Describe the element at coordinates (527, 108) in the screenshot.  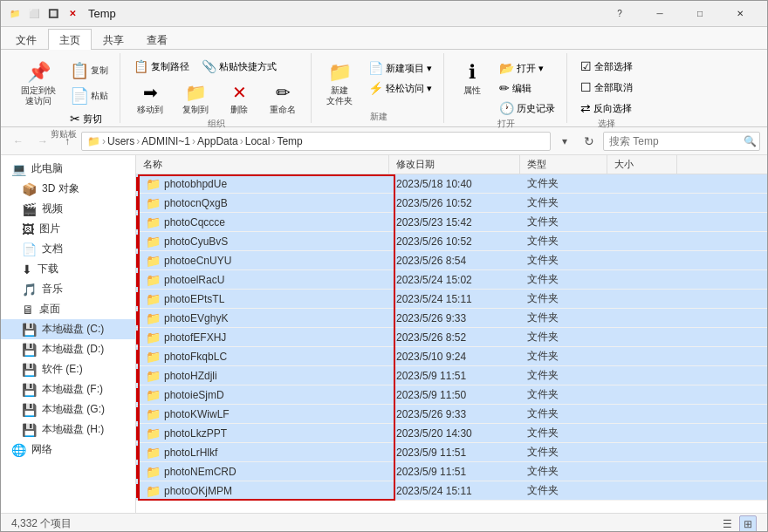
I see `history-button: 🕐 历史记录` at that location.